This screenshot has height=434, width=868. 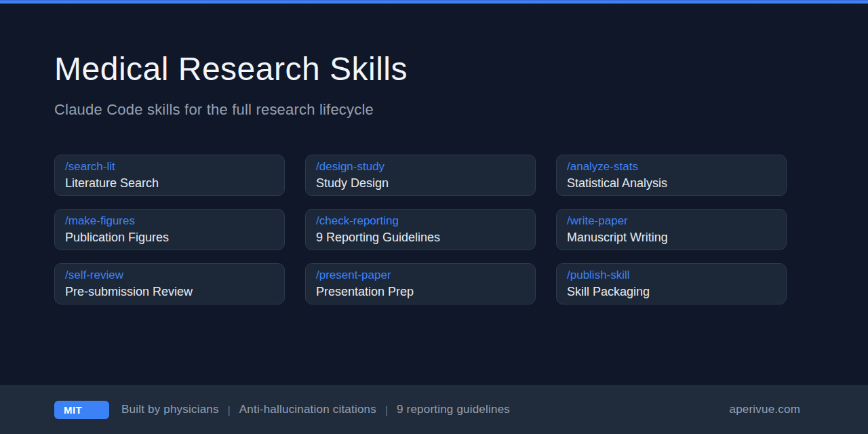 What do you see at coordinates (170, 183) in the screenshot?
I see `skill-label: Literature Search` at bounding box center [170, 183].